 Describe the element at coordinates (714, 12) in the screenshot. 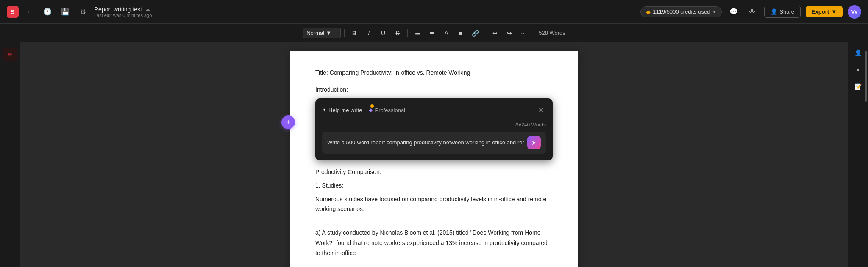

I see `chevron-down-icon: ▼` at that location.